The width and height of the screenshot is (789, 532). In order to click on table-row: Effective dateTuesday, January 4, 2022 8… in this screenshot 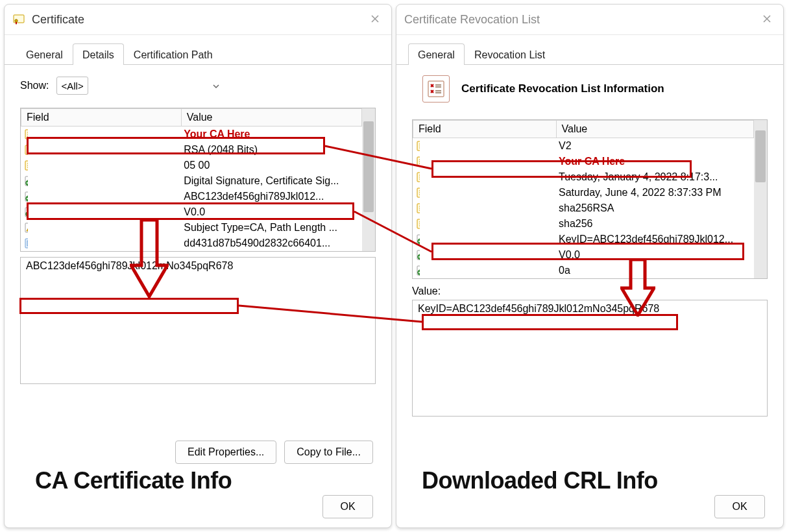, I will do `click(584, 177)`.